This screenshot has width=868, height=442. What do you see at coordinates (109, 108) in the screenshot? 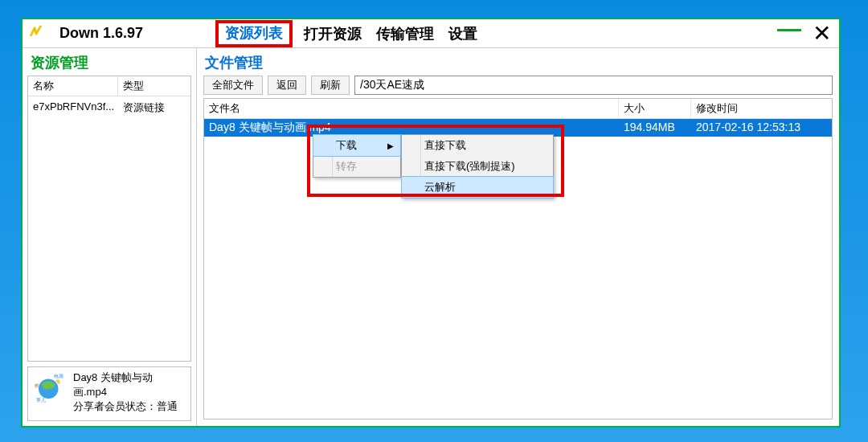
I see `resource-row: e7xPbRFNVn3f... 资源链接` at bounding box center [109, 108].